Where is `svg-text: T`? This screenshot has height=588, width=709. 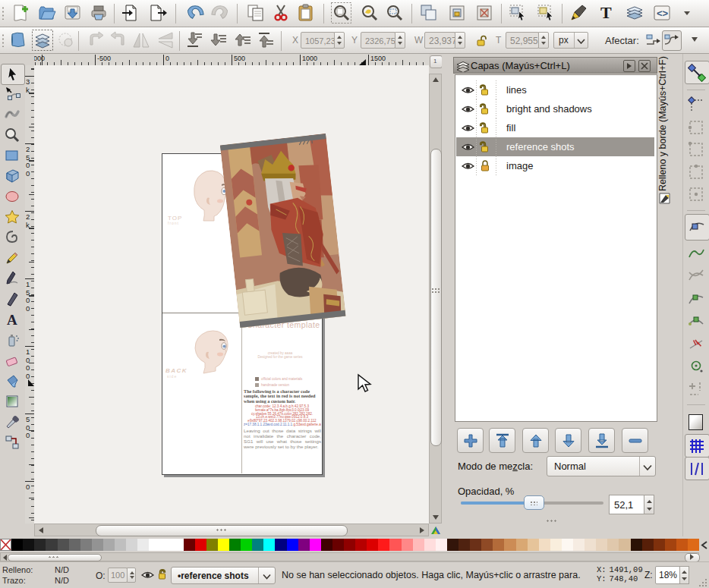 svg-text: T is located at coordinates (606, 12).